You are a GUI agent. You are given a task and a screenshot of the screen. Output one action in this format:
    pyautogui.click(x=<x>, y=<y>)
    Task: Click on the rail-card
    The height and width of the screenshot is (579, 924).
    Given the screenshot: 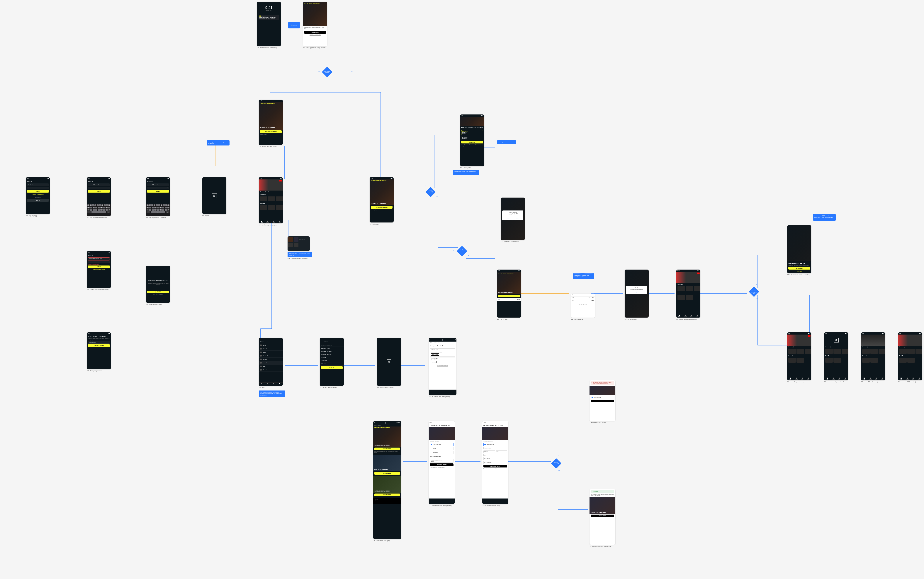 What is the action you would take?
    pyautogui.click(x=264, y=199)
    